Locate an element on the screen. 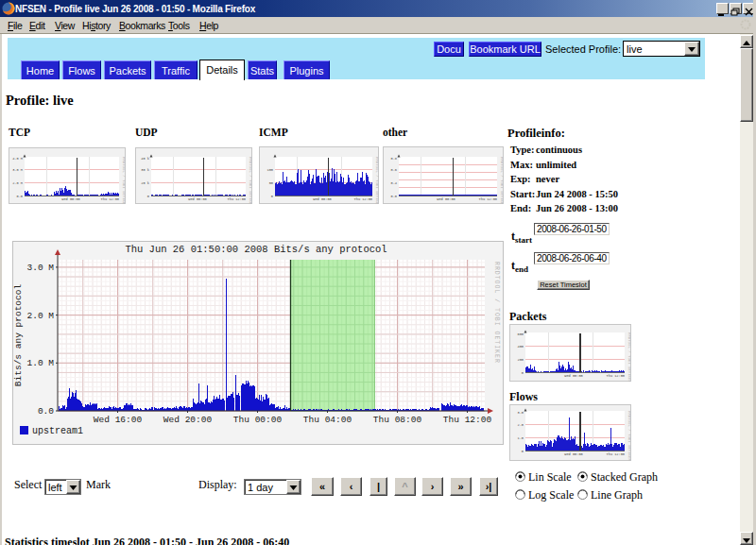 The image size is (756, 545). svg-text: upstream1 is located at coordinates (58, 431).